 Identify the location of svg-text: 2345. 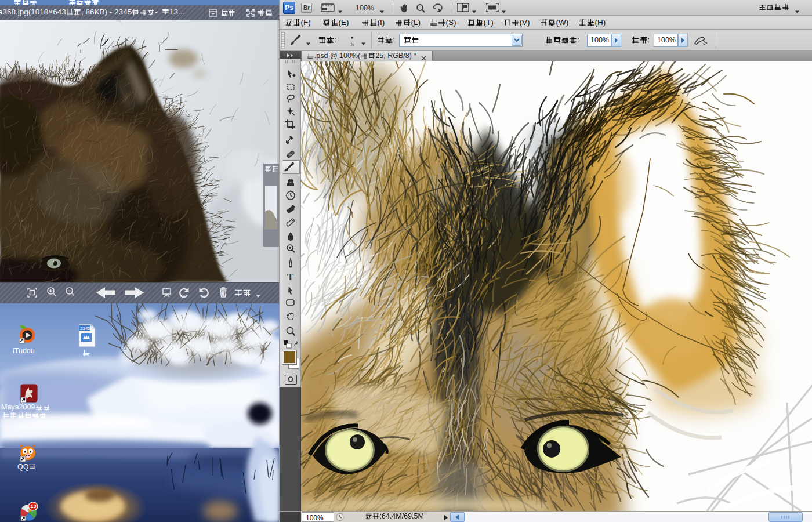
(85, 328).